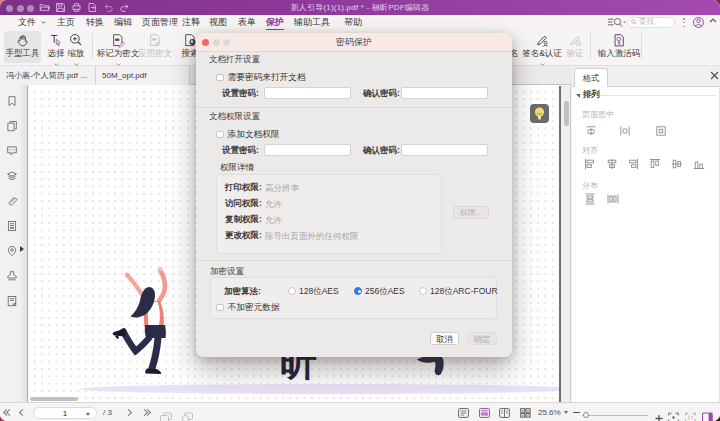 This screenshot has width=720, height=421. I want to click on horizontal-scrollbar-thumb, so click(54, 399).